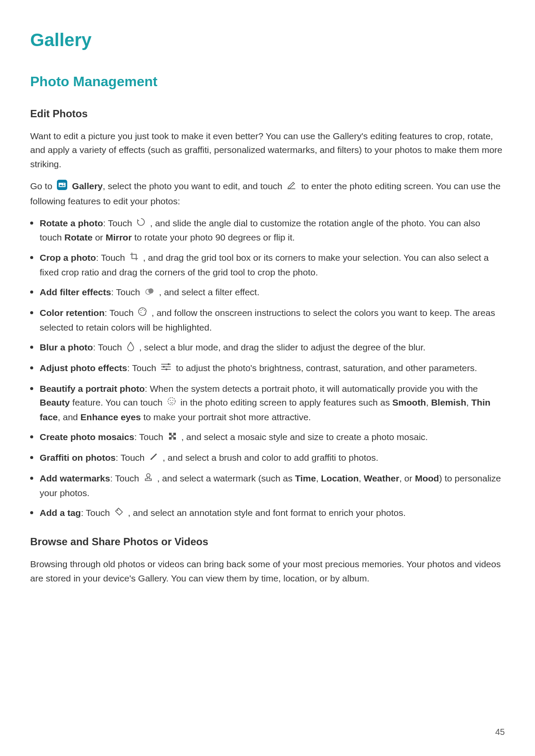  Describe the element at coordinates (55, 403) in the screenshot. I see `beauty-word: Beauty` at that location.